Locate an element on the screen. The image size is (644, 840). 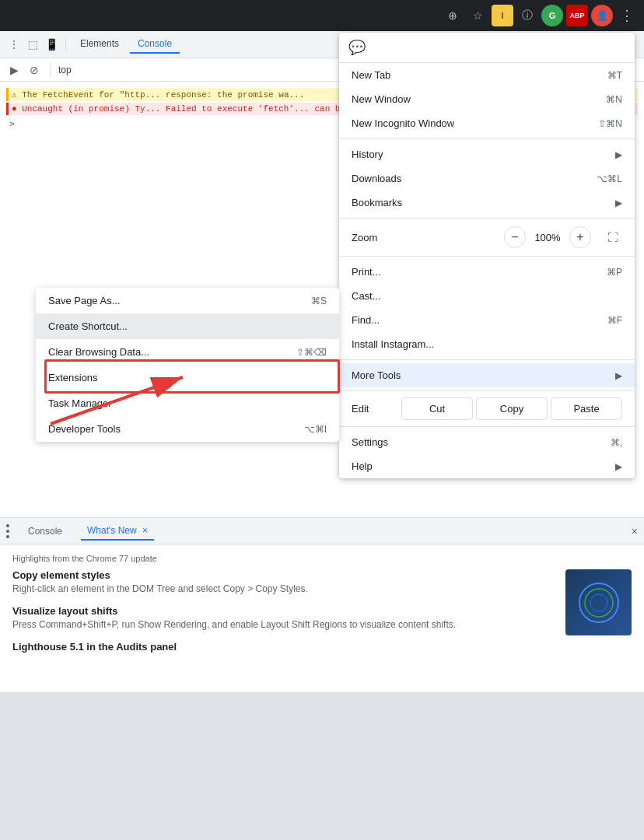
new-tab-icon: ⊕ is located at coordinates (453, 16).